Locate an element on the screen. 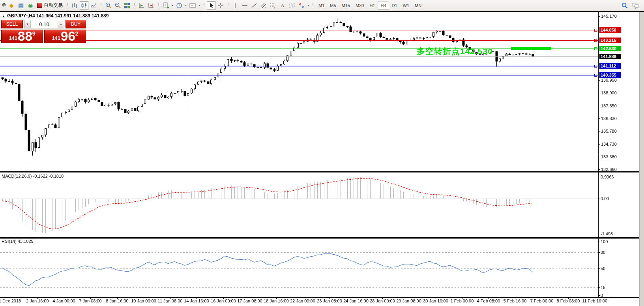  green-highlight-bar is located at coordinates (531, 49).